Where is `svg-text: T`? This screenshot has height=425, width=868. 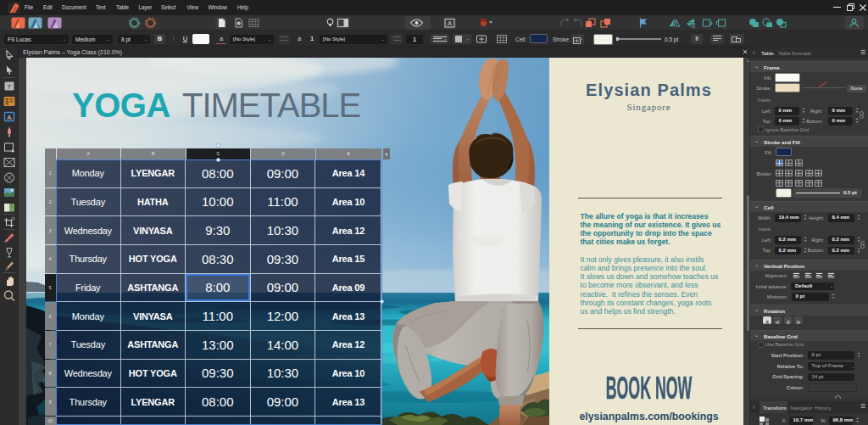
svg-text: T is located at coordinates (10, 87).